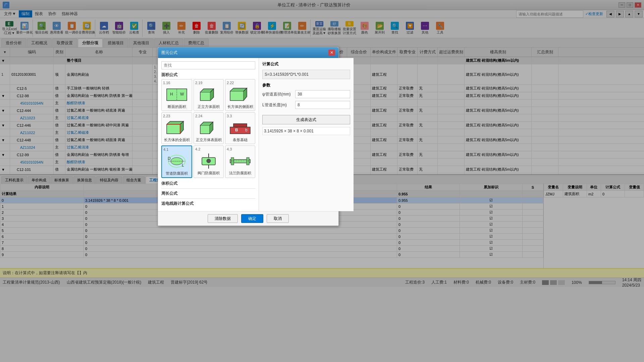 This screenshot has width=644, height=362. I want to click on formula-card-2-23: 2.23 长方体的全面积, so click(177, 128).